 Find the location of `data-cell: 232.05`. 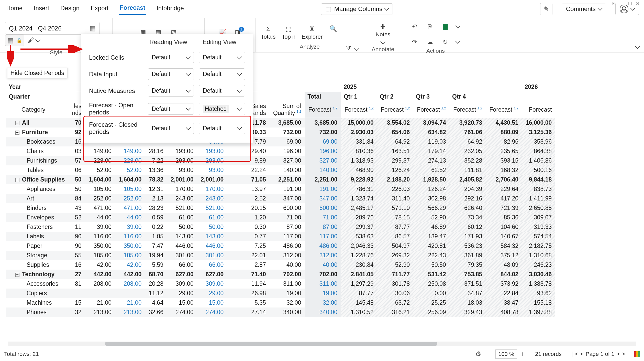

data-cell: 232.05 is located at coordinates (468, 151).